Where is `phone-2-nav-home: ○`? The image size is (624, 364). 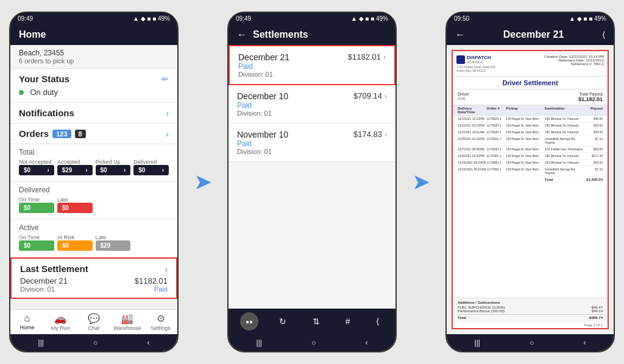 phone-2-nav-home: ○ is located at coordinates (313, 343).